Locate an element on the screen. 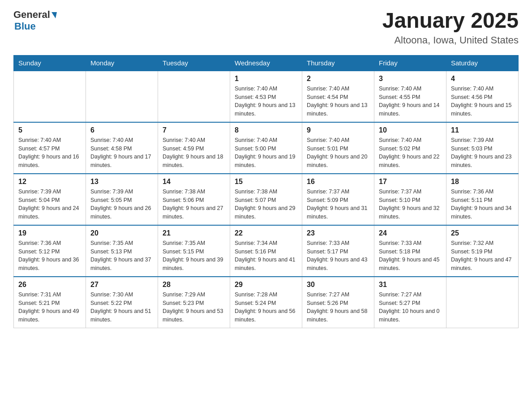 Image resolution: width=532 pixels, height=411 pixels. calendar-cell: 1Sunrise: 7:40 AM Sunset: 4:53 PM Daylig… is located at coordinates (266, 97).